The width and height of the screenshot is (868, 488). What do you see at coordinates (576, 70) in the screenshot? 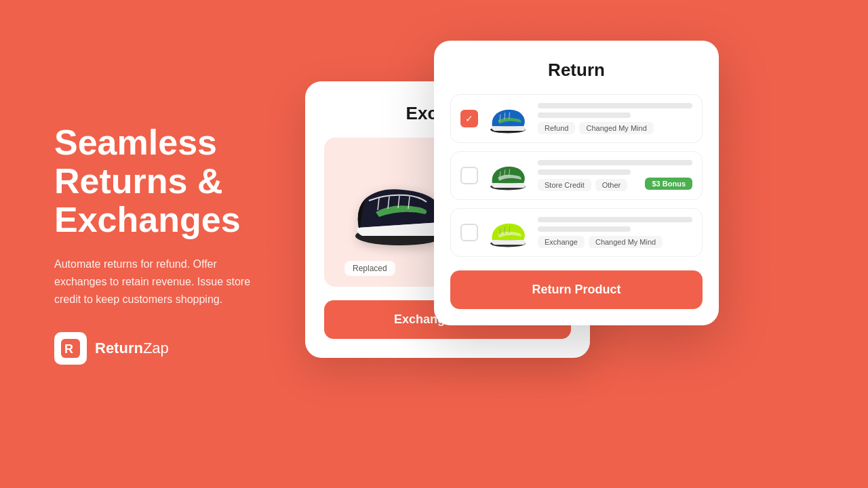
I see `return-card-title: Return` at bounding box center [576, 70].